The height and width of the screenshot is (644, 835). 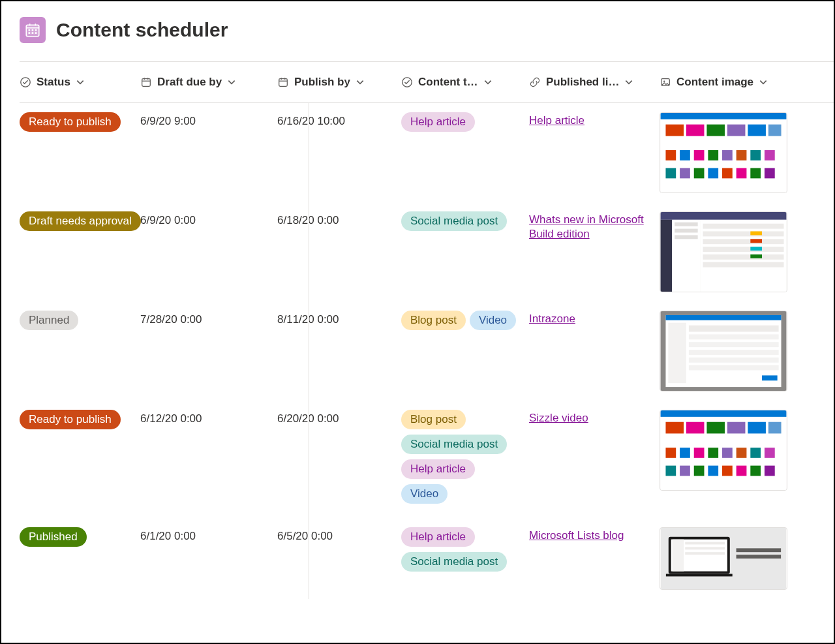 I want to click on draft-due-value: 6/9/20 0:00, so click(x=209, y=219).